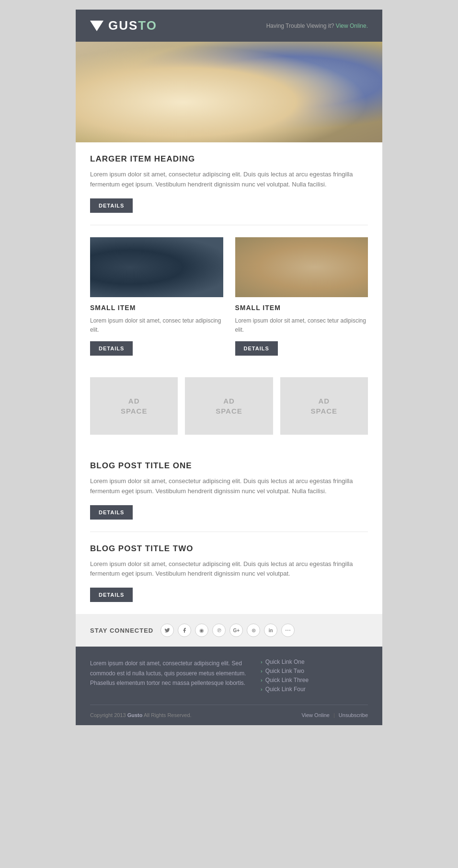 This screenshot has height=868, width=458. What do you see at coordinates (229, 406) in the screenshot?
I see `ad-box-2: ADSPACE` at bounding box center [229, 406].